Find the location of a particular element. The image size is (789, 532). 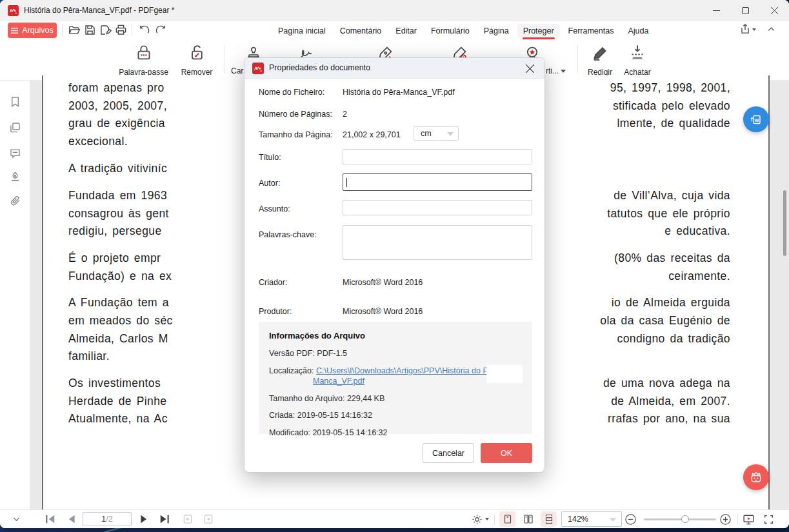

signature-field-icon is located at coordinates (15, 177).